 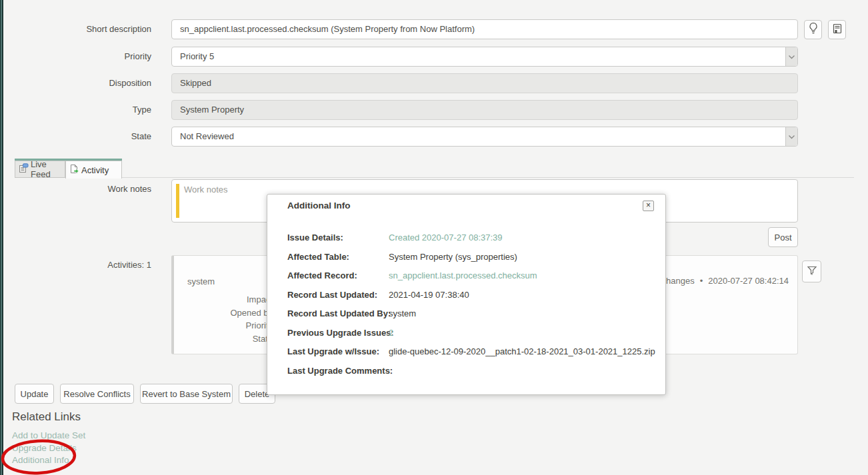 What do you see at coordinates (837, 30) in the screenshot?
I see `knowledge-book-icon` at bounding box center [837, 30].